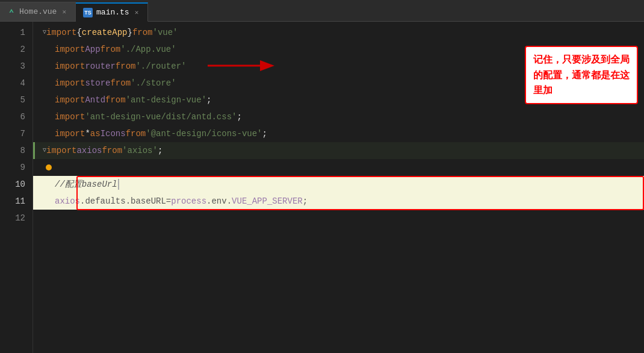 The height and width of the screenshot is (353, 644). I want to click on ln-10: 10, so click(13, 184).